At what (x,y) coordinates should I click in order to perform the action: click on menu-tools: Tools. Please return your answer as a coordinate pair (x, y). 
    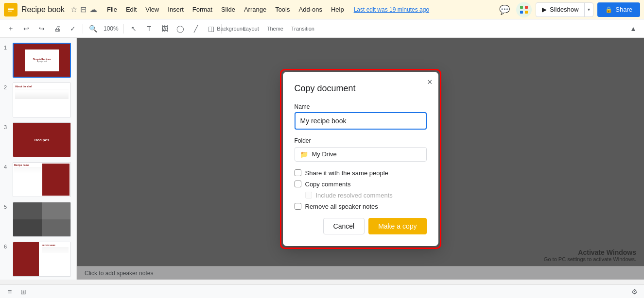
    Looking at the image, I should click on (282, 10).